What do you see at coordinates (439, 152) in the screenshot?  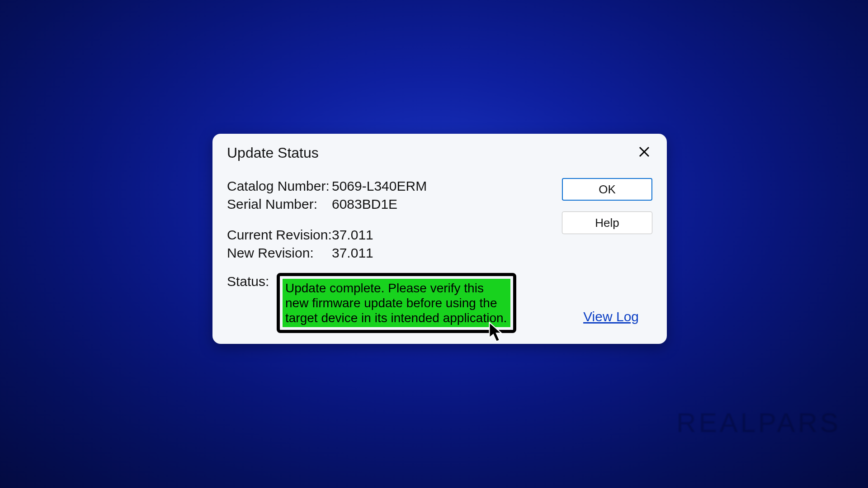 I see `dialog-titlebar: Update Status` at bounding box center [439, 152].